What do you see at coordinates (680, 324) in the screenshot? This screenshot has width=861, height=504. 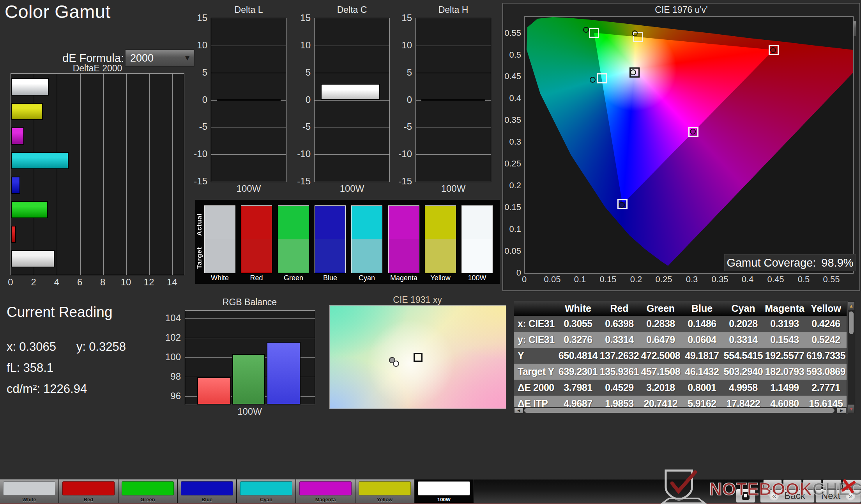 I see `table-row: x: CIE310.30550.63980.28380.14860.20280.…` at bounding box center [680, 324].